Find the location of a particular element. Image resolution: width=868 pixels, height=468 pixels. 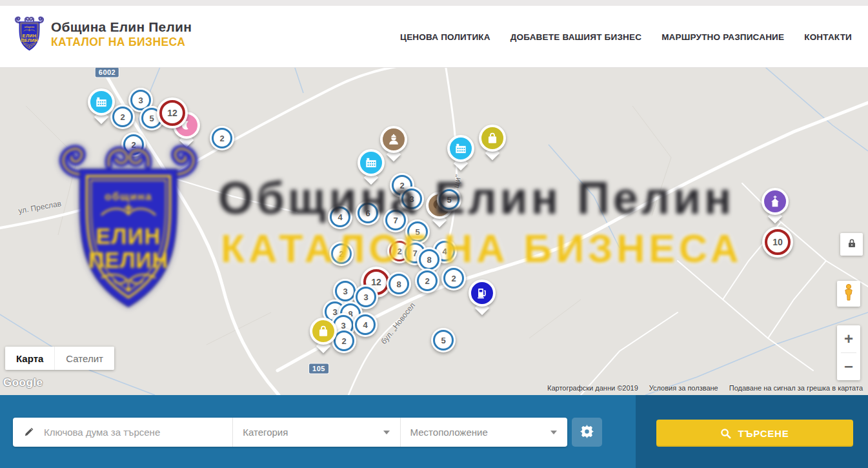

top-strip is located at coordinates (434, 3).